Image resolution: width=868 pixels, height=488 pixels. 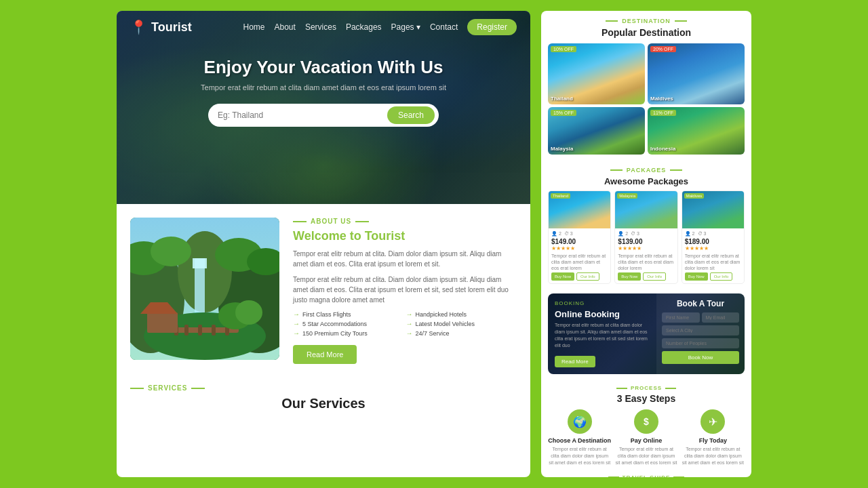 What do you see at coordinates (701, 343) in the screenshot?
I see `booking-peoples` at bounding box center [701, 343].